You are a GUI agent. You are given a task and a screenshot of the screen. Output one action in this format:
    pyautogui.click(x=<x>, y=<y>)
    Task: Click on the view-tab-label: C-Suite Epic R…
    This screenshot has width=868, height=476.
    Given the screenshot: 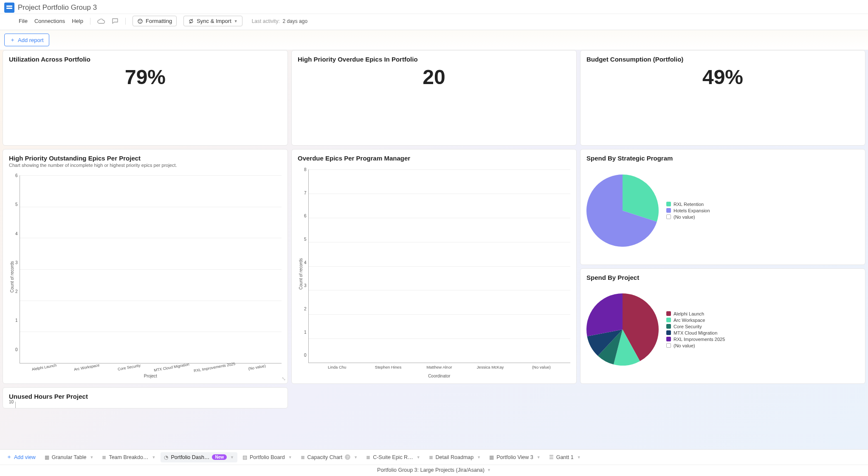 What is the action you would take?
    pyautogui.click(x=393, y=457)
    